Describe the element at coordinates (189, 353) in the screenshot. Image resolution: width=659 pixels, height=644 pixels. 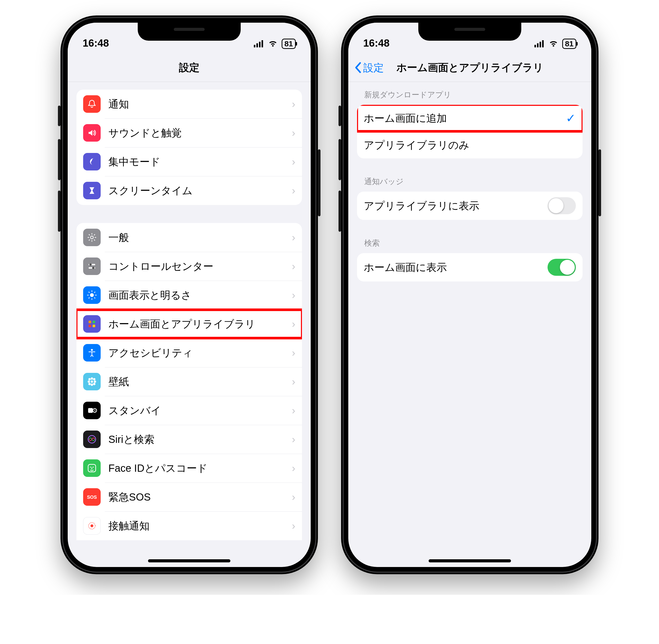
I see `settings-row-access: アクセシビリティ›` at that location.